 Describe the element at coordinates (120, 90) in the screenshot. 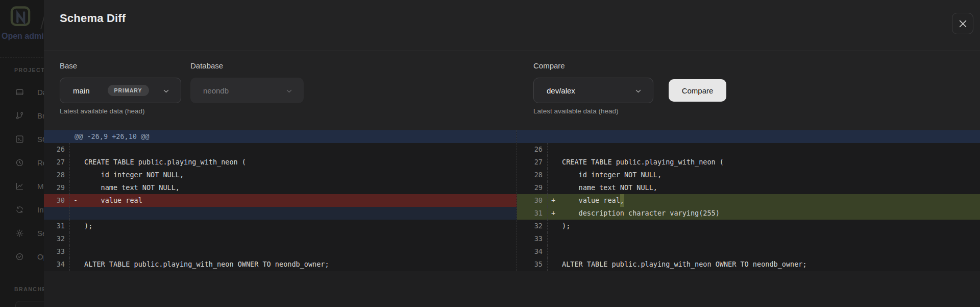

I see `base-branch-select: main PRIMARY` at that location.